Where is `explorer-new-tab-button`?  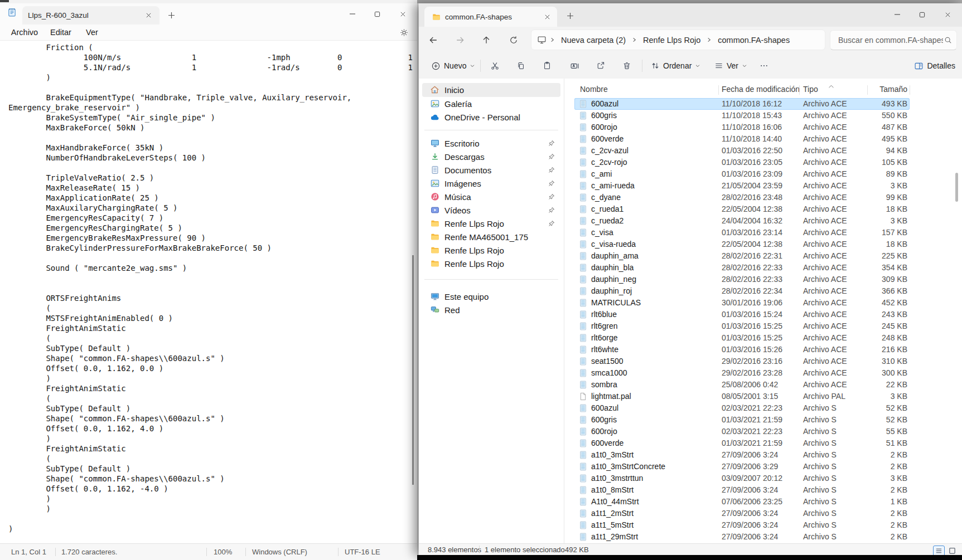 explorer-new-tab-button is located at coordinates (570, 16).